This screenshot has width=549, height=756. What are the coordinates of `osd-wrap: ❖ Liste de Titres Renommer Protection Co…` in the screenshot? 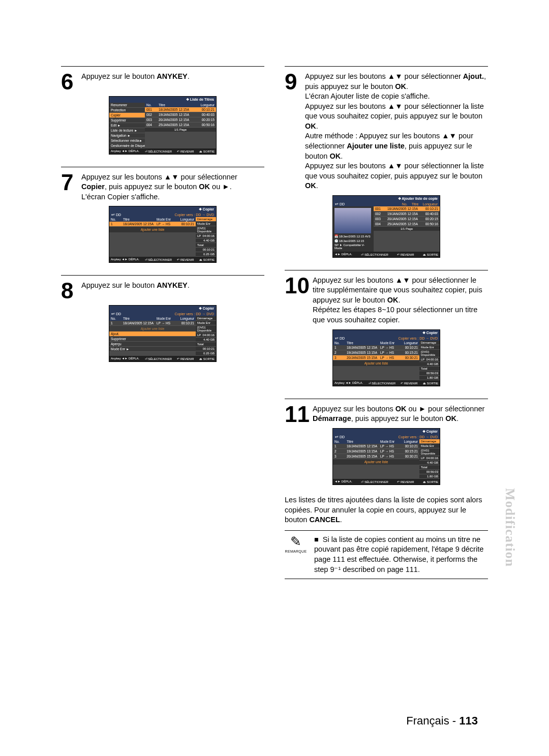 It's located at (163, 127).